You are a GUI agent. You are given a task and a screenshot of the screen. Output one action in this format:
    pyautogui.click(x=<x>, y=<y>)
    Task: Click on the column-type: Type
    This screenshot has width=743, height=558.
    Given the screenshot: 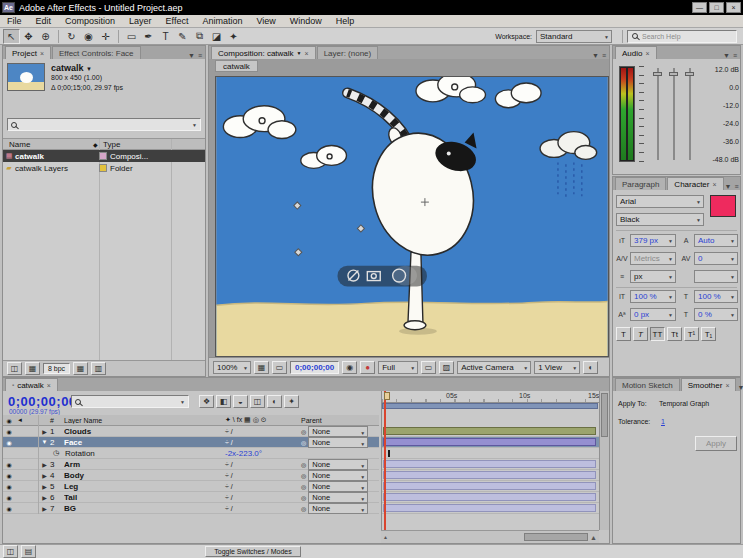 What is the action you would take?
    pyautogui.click(x=112, y=144)
    